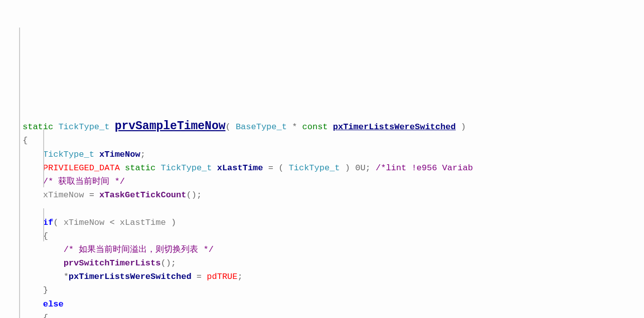 This screenshot has height=318, width=644. What do you see at coordinates (25, 140) in the screenshot?
I see `open-brace: {` at bounding box center [25, 140].